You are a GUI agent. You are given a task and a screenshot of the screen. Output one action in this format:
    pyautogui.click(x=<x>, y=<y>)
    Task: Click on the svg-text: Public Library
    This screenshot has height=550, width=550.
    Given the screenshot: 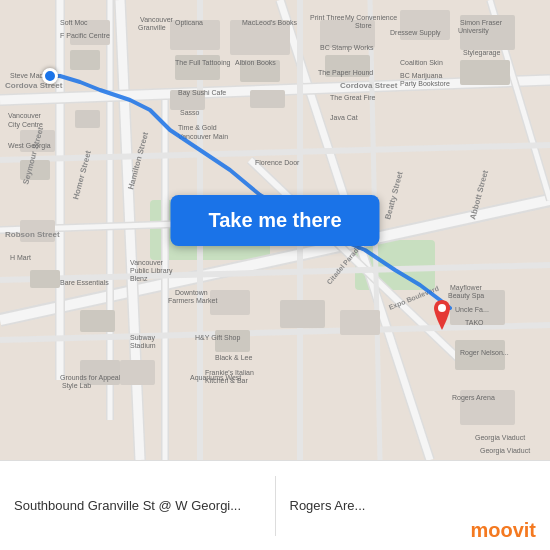 What is the action you would take?
    pyautogui.click(x=152, y=271)
    